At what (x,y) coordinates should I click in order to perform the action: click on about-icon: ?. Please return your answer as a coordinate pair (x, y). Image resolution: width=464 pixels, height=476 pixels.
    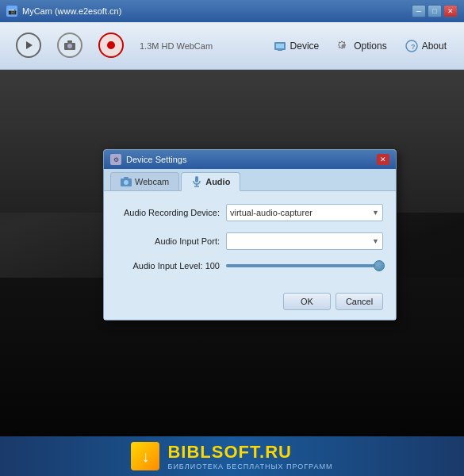
    Looking at the image, I should click on (412, 46).